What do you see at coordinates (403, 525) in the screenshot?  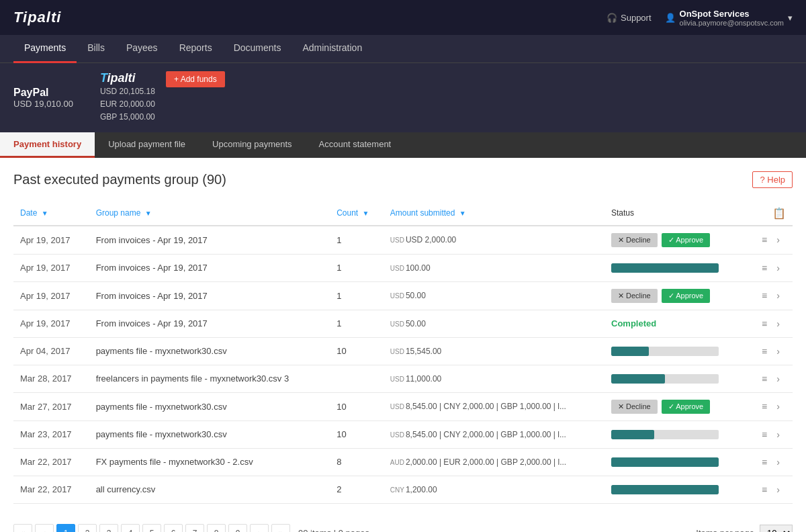 I see `pagination-area: « ‹ 1 2 3 4 5 6 7 8 9 › » 90 items | 9 p…` at bounding box center [403, 525].